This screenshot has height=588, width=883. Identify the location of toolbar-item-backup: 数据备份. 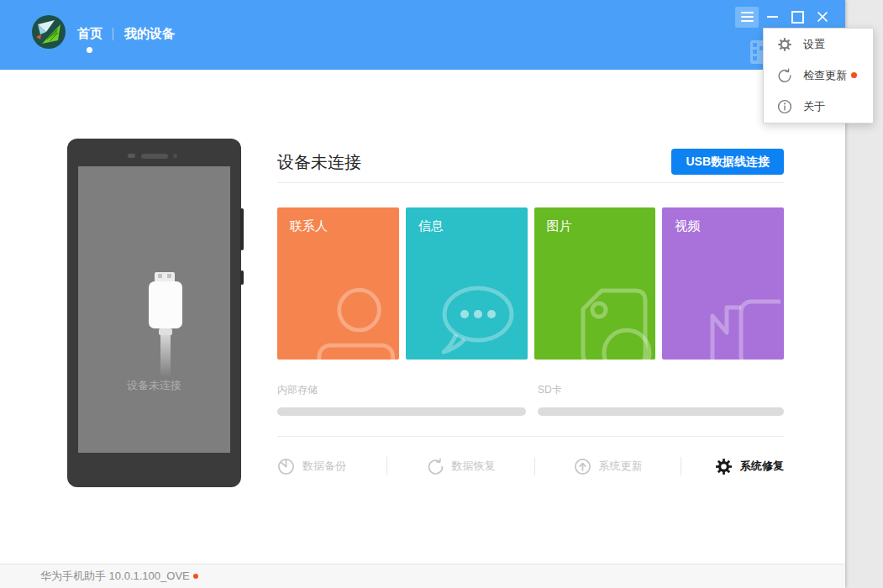
(312, 467).